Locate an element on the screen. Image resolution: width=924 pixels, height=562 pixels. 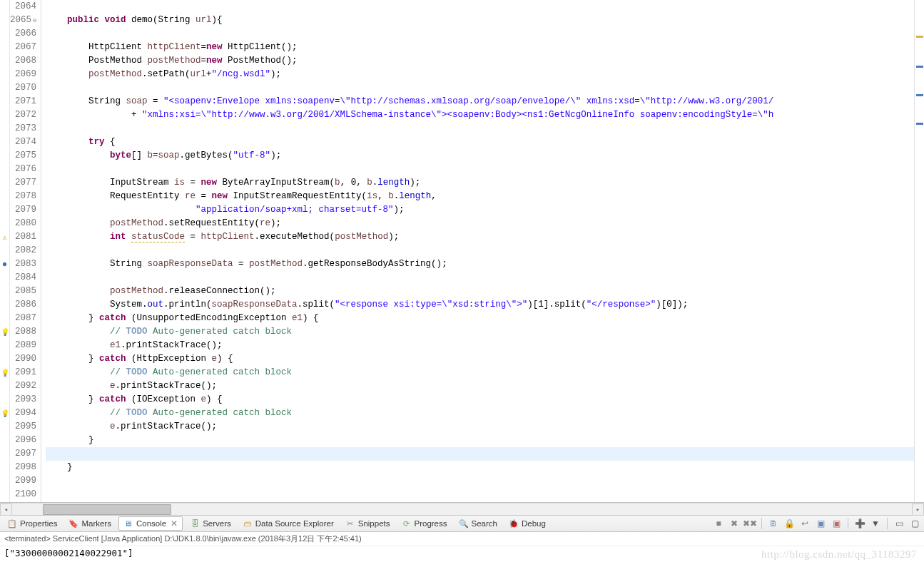
line-number: 2082 is located at coordinates (23, 251).